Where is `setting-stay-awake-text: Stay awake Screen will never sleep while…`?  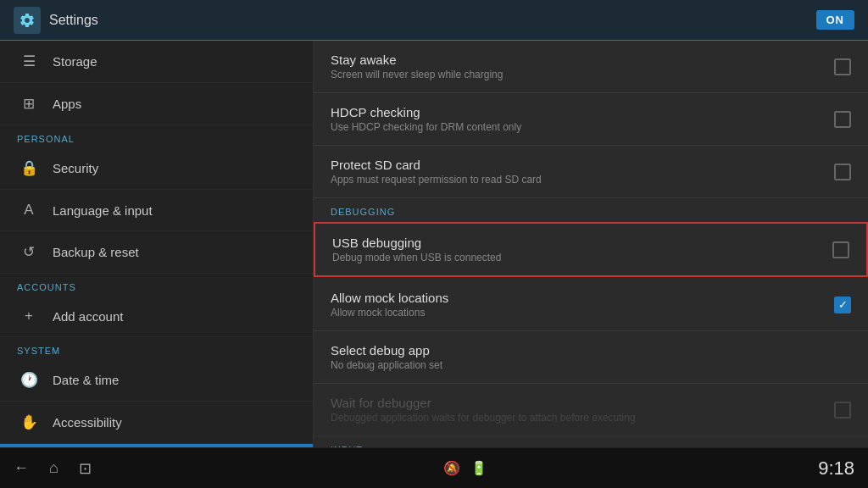
setting-stay-awake-text: Stay awake Screen will never sleep while… is located at coordinates (582, 66).